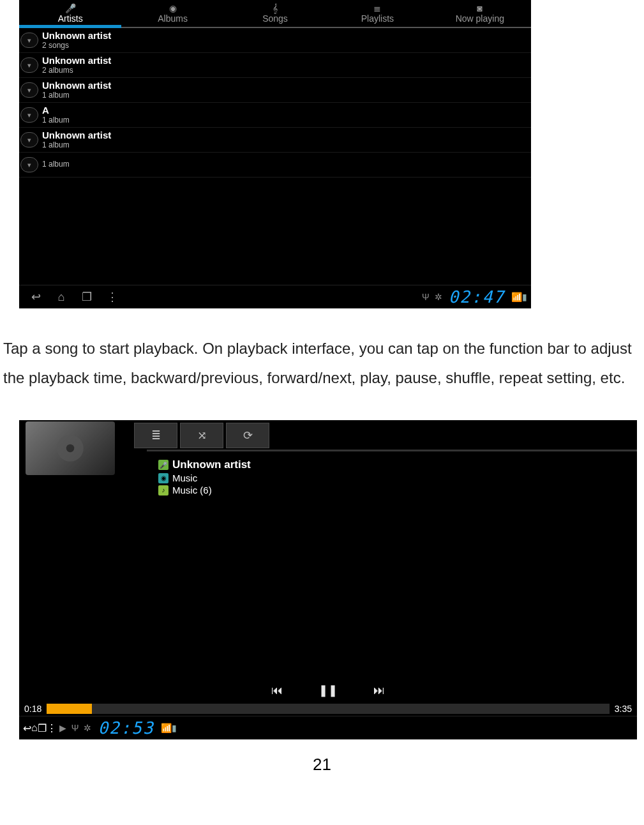 The image size is (644, 825). What do you see at coordinates (275, 296) in the screenshot?
I see `system-navbar: ↩ ⌂ ❐ ⋮ Ψ ✲ 02:47 📶▮` at bounding box center [275, 296].